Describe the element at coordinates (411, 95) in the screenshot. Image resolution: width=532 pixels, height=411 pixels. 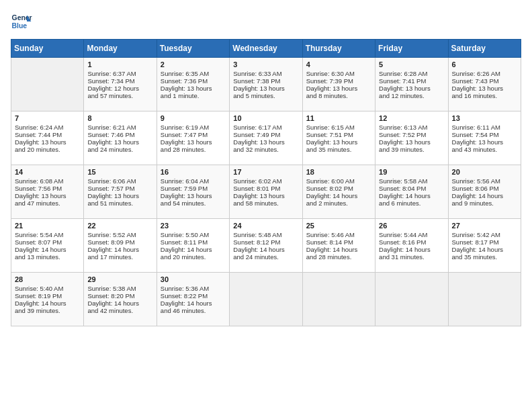
I see `day-info: and 12 minutes.` at that location.